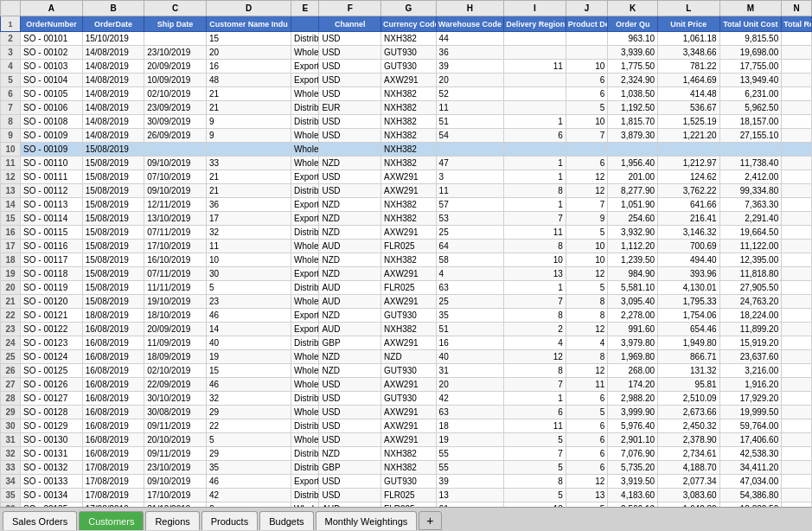 The image size is (812, 531). I want to click on cell: 3,348.66, so click(689, 53).